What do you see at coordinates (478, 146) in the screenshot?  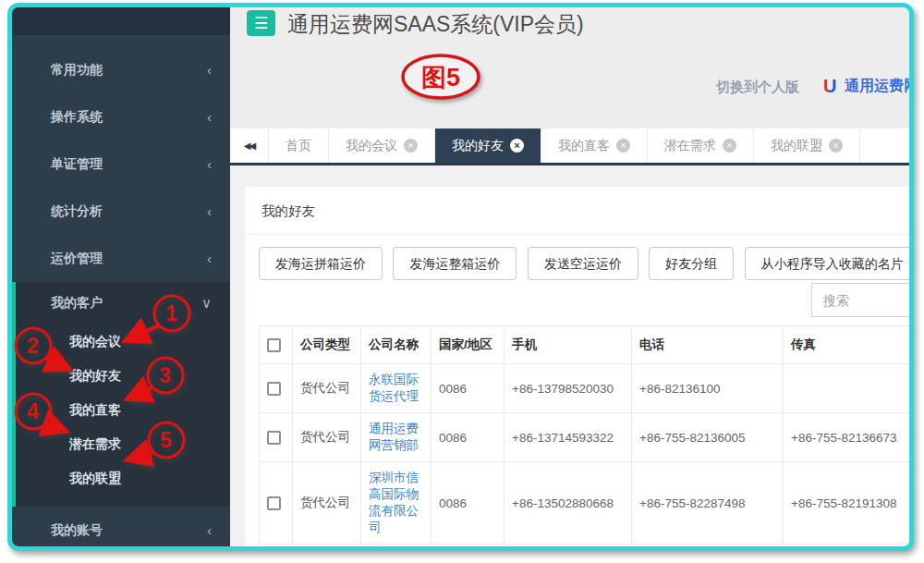 I see `tab-label: 我的好友` at bounding box center [478, 146].